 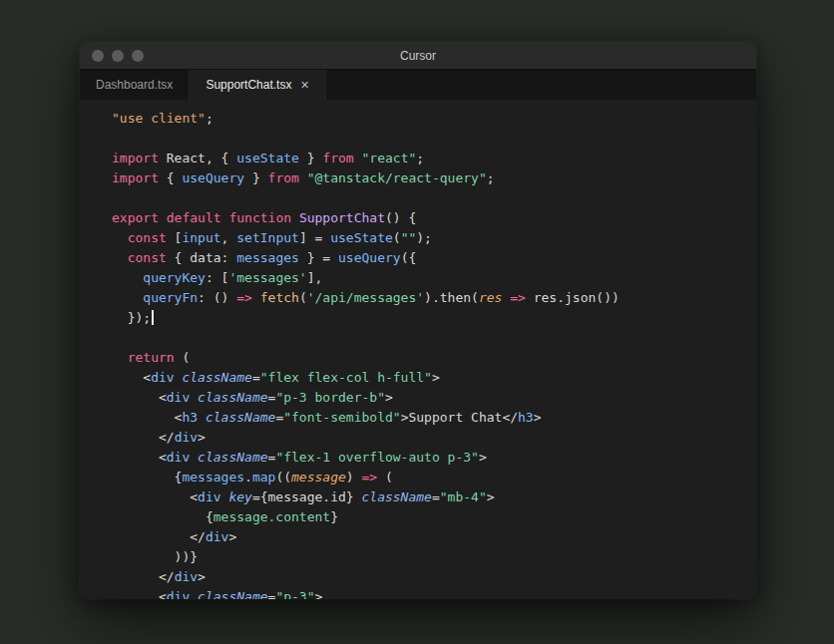 I want to click on code-token: h3, so click(x=190, y=417).